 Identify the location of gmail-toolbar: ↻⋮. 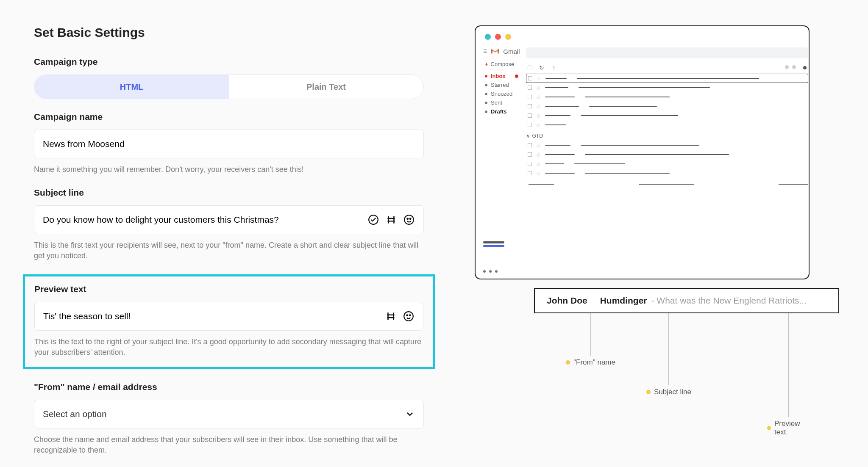
(667, 68).